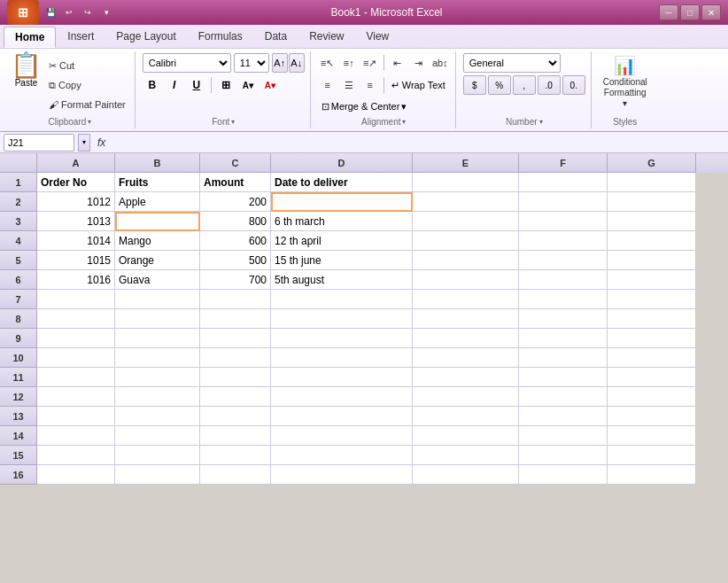 This screenshot has height=583, width=728. I want to click on cell-c4: 600, so click(236, 241).